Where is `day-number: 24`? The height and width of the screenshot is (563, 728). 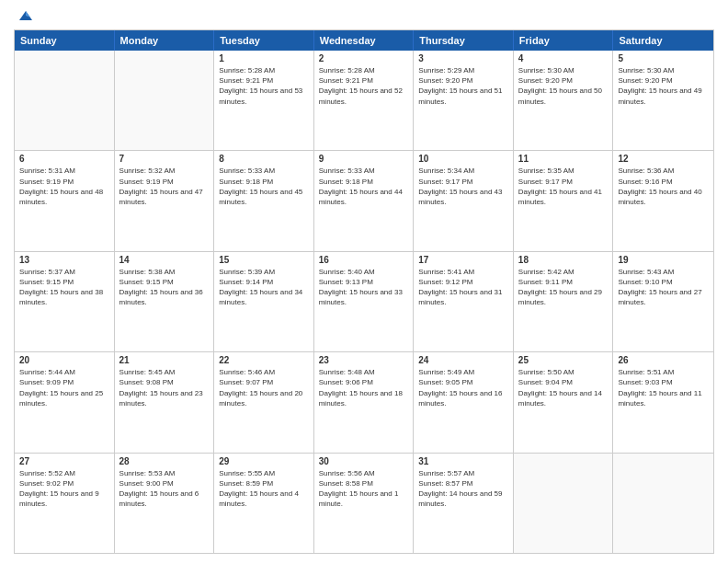
day-number: 24 is located at coordinates (463, 361).